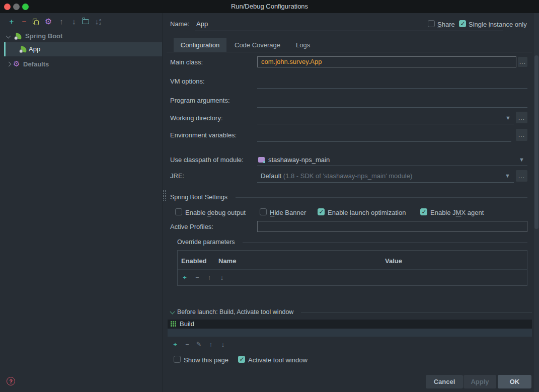 This screenshot has height=392, width=539. Describe the element at coordinates (203, 135) in the screenshot. I see `environment-variables-label: Environment variables:` at that location.